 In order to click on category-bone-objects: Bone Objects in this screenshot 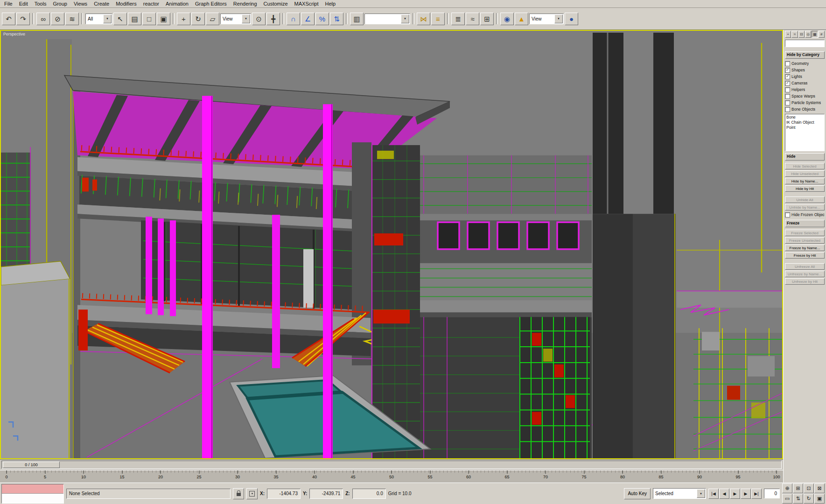, I will do `click(805, 109)`.